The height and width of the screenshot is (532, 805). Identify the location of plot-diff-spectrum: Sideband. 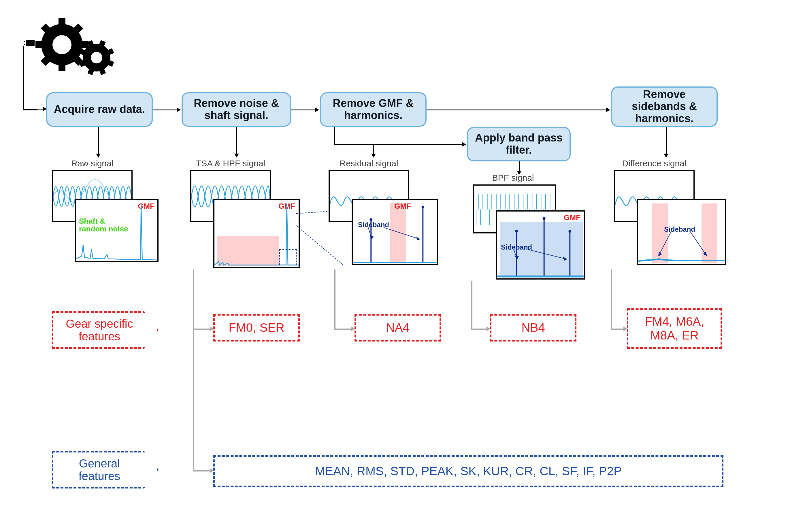
(682, 232).